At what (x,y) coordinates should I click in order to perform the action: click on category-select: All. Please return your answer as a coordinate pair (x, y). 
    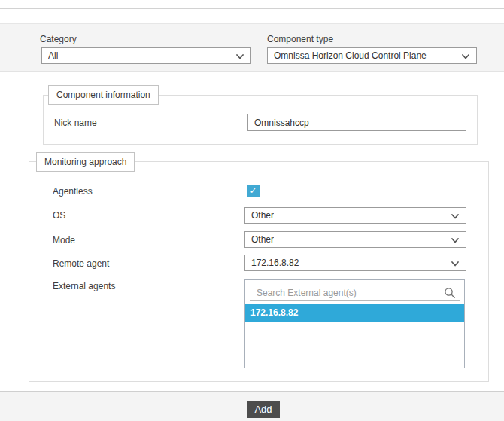
    Looking at the image, I should click on (146, 56).